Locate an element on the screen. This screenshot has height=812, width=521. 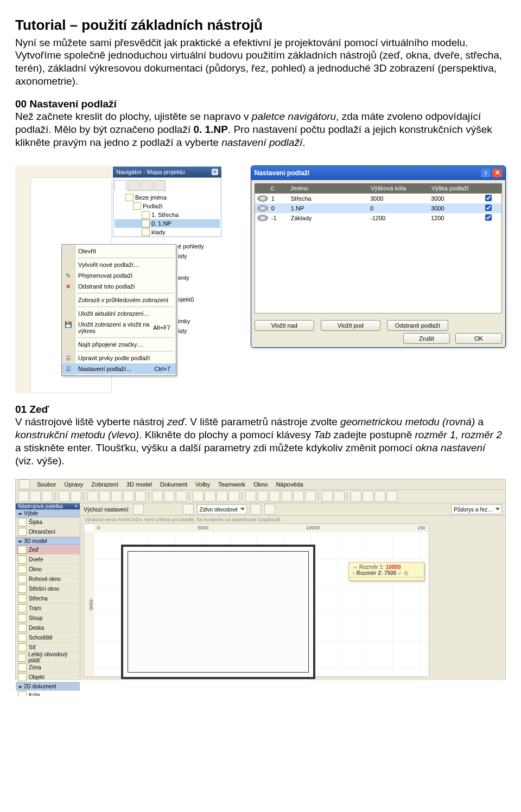
ctx-show-3d: Zobrazit v průhledovém zobrazení is located at coordinates (119, 300).